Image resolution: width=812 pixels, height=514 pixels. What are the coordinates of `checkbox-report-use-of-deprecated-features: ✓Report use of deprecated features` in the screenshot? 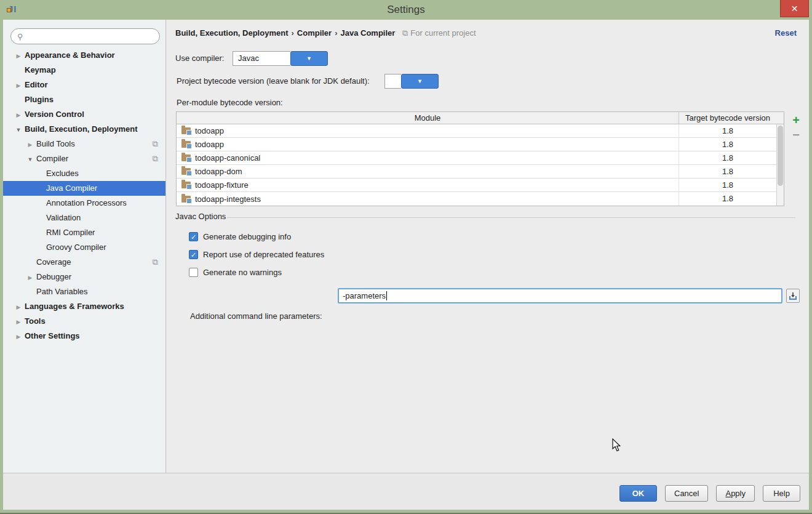 It's located at (257, 254).